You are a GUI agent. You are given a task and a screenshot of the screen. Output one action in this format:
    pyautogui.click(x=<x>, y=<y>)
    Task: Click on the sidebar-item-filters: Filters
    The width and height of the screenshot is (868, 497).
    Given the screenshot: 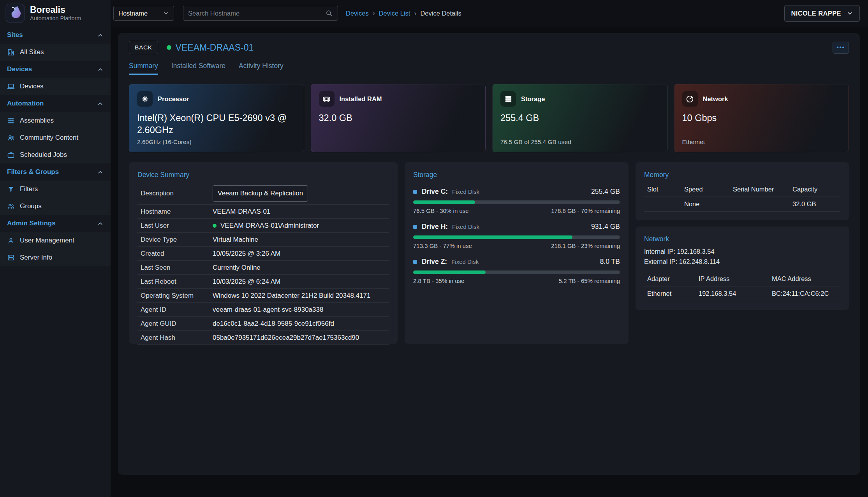 What is the action you would take?
    pyautogui.click(x=55, y=189)
    